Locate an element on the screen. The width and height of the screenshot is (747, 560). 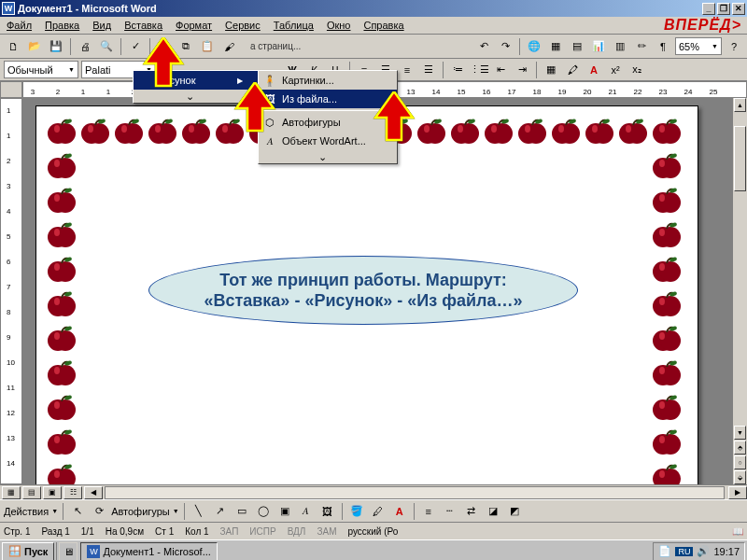
callout-text-1: Тот же принцип работы. Маршрут: is located at coordinates (362, 280).